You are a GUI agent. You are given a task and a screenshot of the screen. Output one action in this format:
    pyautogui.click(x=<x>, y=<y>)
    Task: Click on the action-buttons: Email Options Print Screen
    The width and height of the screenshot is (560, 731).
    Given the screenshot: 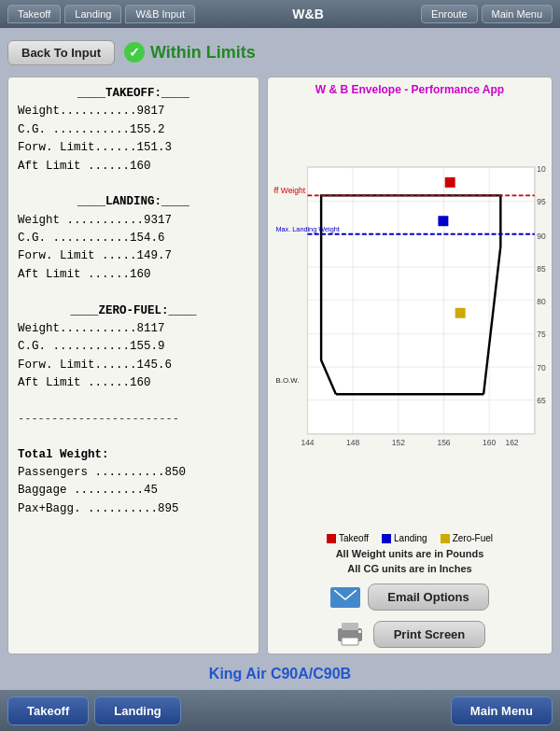 What is the action you would take?
    pyautogui.click(x=410, y=616)
    